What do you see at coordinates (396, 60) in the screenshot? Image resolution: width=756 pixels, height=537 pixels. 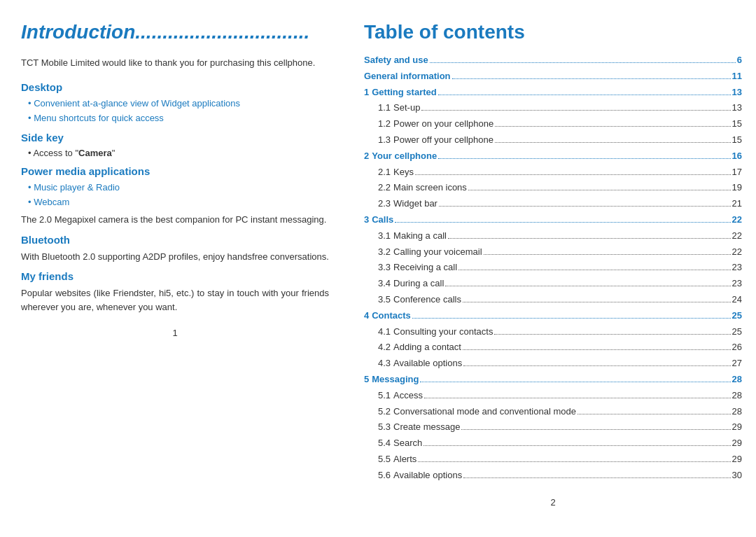 I see `toc-label-text: Safety and use` at bounding box center [396, 60].